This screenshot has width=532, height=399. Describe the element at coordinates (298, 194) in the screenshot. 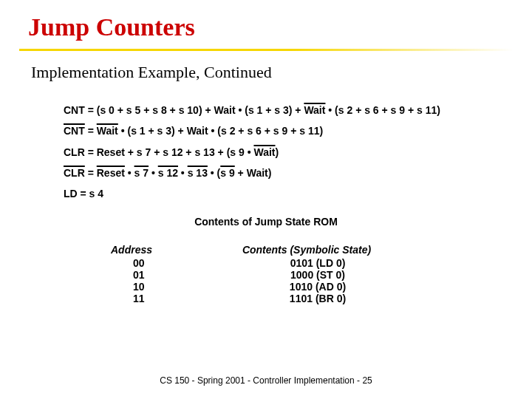

I see `eq-ld: LD = s 4` at that location.